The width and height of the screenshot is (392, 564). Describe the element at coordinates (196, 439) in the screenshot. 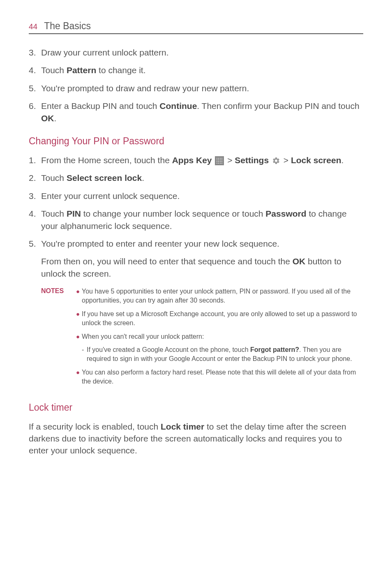

I see `lock-timer-paragraph: If a security lock is enabled, touch Loc…` at that location.